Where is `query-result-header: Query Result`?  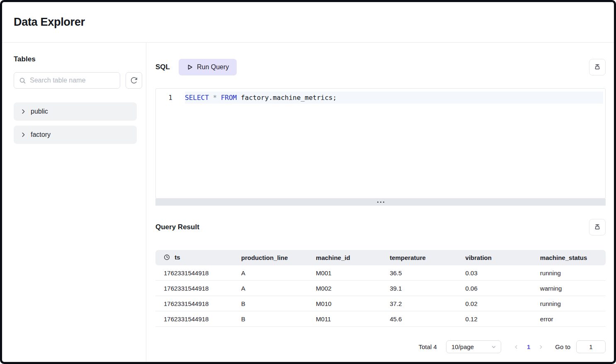 query-result-header: Query Result is located at coordinates (381, 227).